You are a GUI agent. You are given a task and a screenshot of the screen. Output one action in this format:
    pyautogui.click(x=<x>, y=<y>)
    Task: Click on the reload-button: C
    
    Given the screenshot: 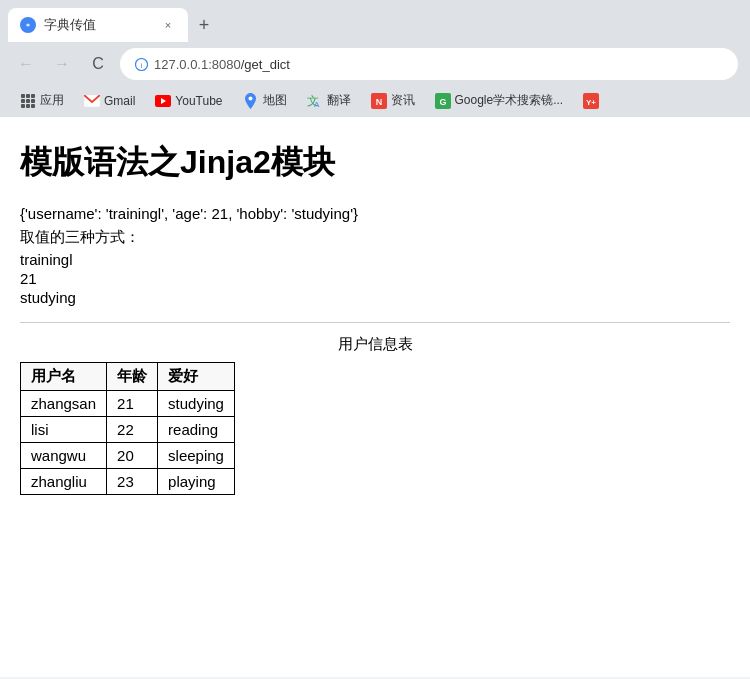 What is the action you would take?
    pyautogui.click(x=98, y=64)
    